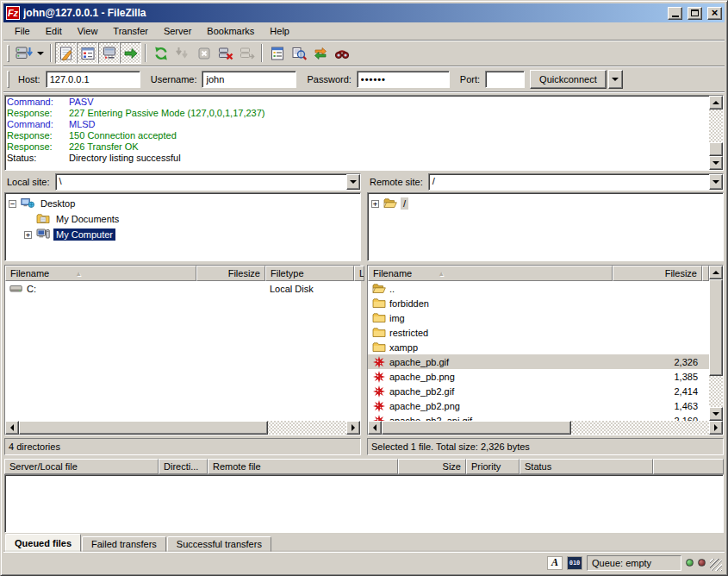 The width and height of the screenshot is (728, 576). What do you see at coordinates (124, 544) in the screenshot?
I see `tab-failed-transfers: Failed transfers` at bounding box center [124, 544].